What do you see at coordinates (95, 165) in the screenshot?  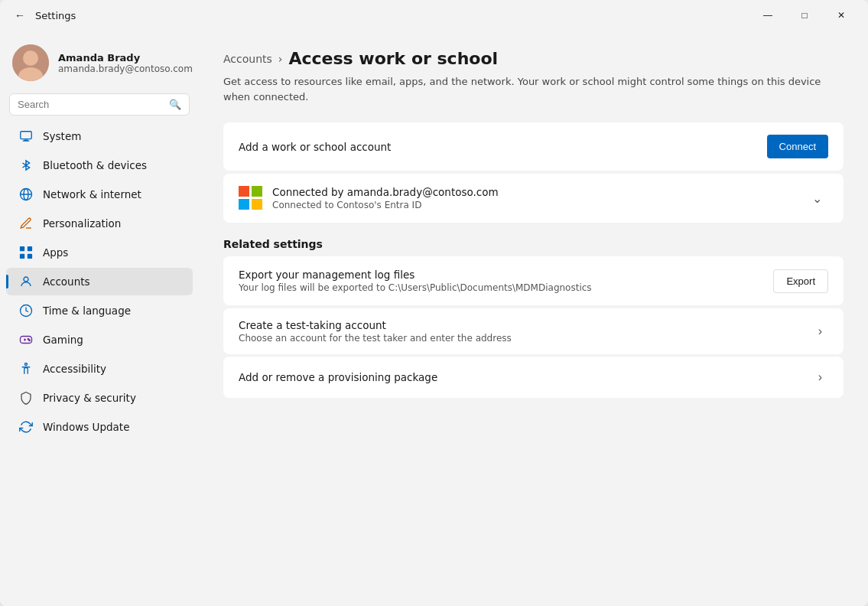 I see `sidebar-label-bluetooth: Bluetooth & devices` at bounding box center [95, 165].